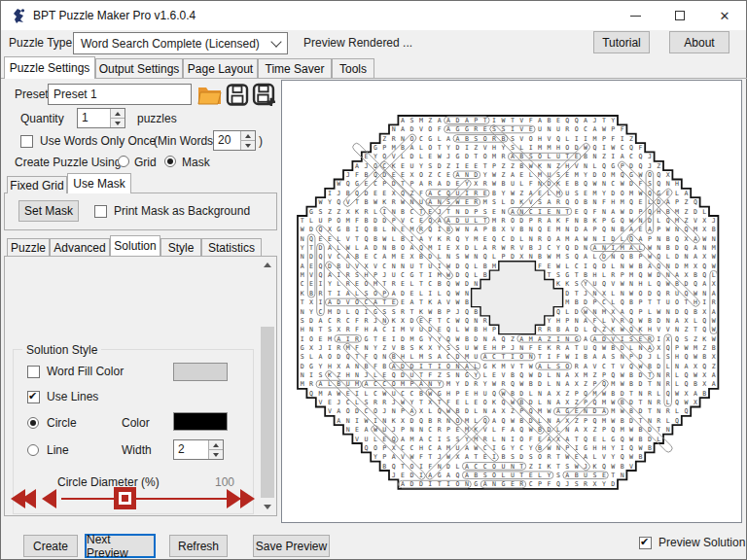  What do you see at coordinates (49, 211) in the screenshot?
I see `set-mask-button: Set Mask` at bounding box center [49, 211].